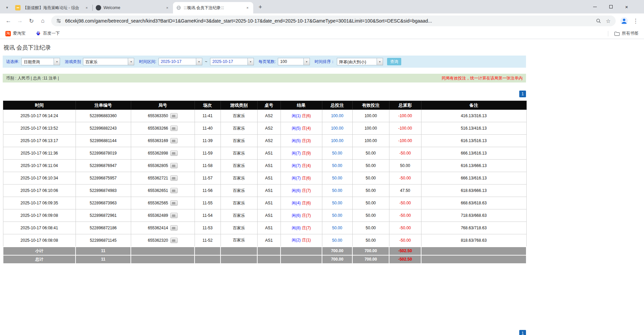 This screenshot has width=644, height=335. What do you see at coordinates (405, 228) in the screenshot?
I see `payout-cell: -50.00` at bounding box center [405, 228].